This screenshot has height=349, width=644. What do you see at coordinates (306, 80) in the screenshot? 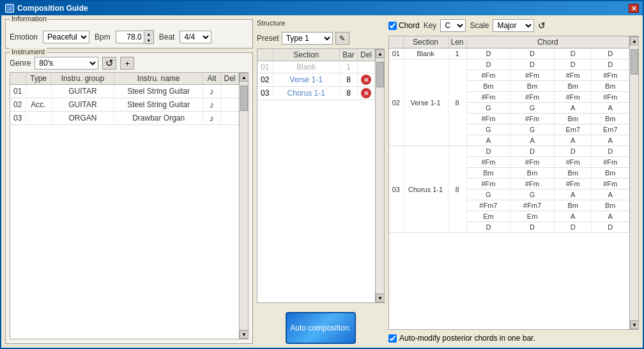
I see `row-section: Verse 1-1` at bounding box center [306, 80].